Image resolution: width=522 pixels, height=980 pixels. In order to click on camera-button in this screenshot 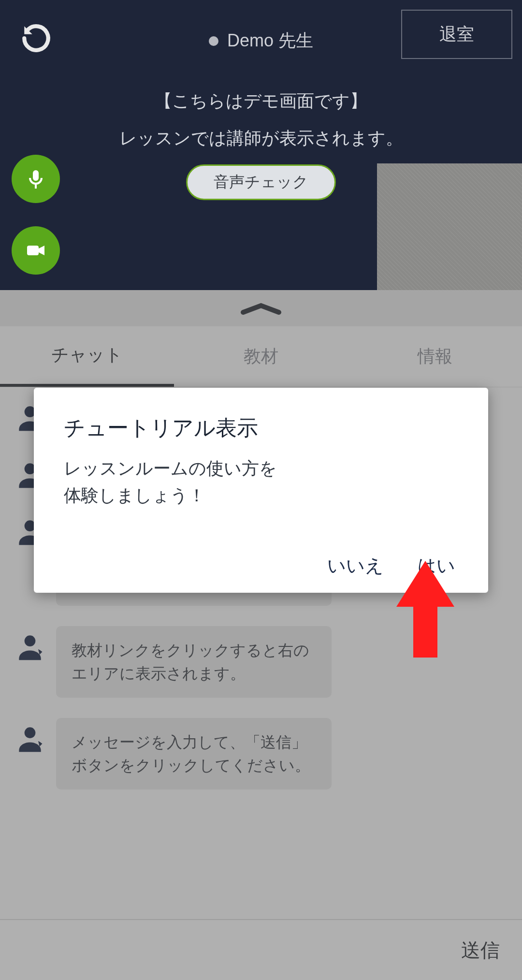, I will do `click(36, 250)`.